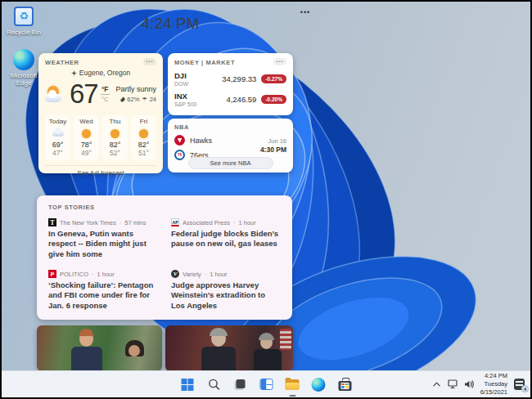 This screenshot has width=532, height=399. What do you see at coordinates (345, 384) in the screenshot?
I see `store-button` at bounding box center [345, 384].